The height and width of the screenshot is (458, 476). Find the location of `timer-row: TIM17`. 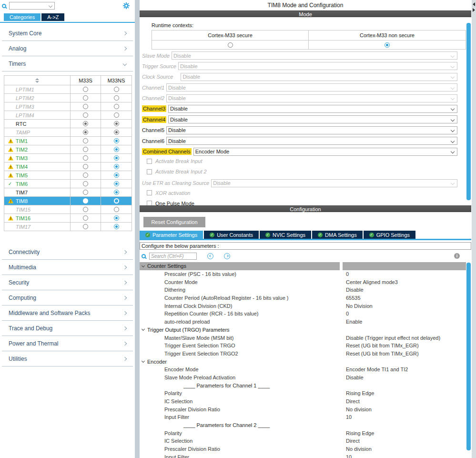

timer-row: TIM17 is located at coordinates (68, 227).